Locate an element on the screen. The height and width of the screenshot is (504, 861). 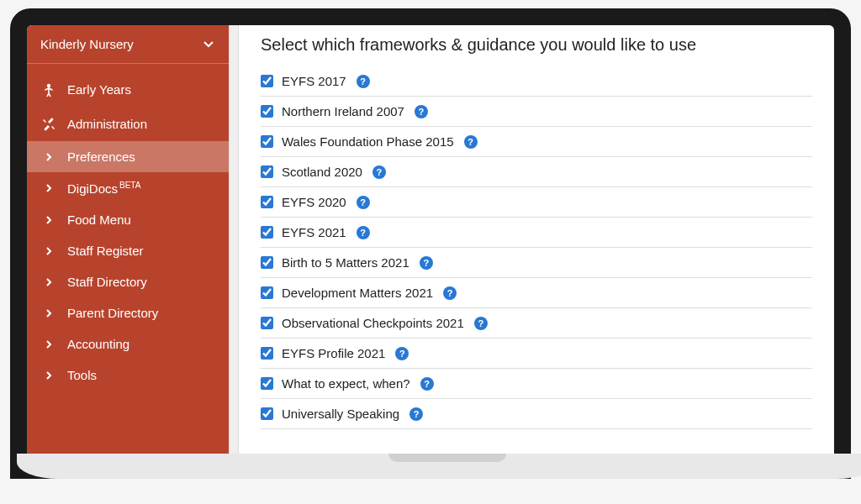
framework-item: Development Matters 2021 ? is located at coordinates (536, 293).